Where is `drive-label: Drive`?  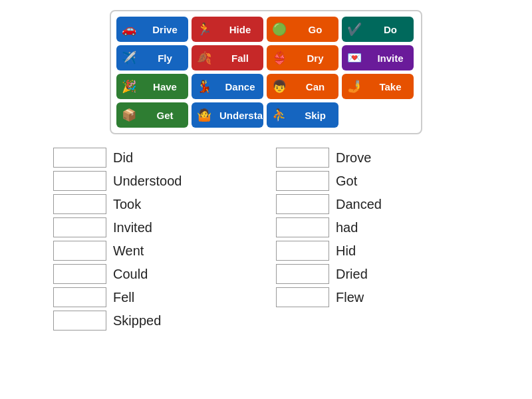
drive-label: Drive is located at coordinates (165, 29).